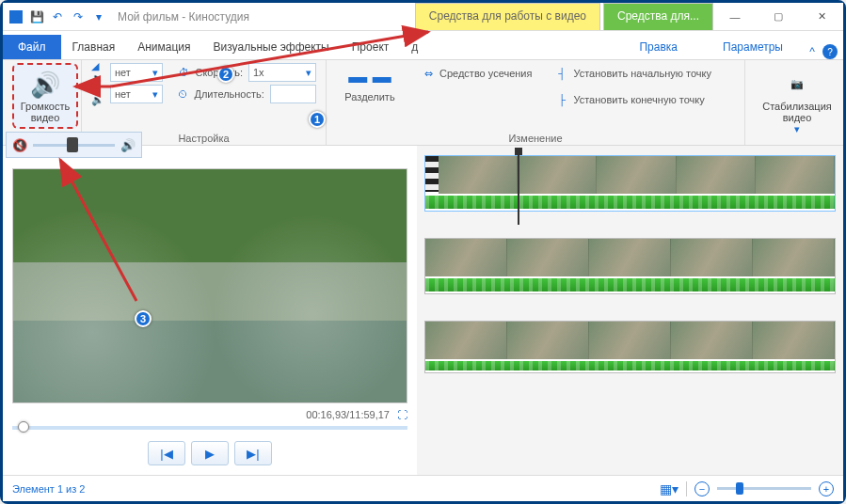  What do you see at coordinates (317, 119) in the screenshot?
I see `annotation-1: 1` at bounding box center [317, 119].